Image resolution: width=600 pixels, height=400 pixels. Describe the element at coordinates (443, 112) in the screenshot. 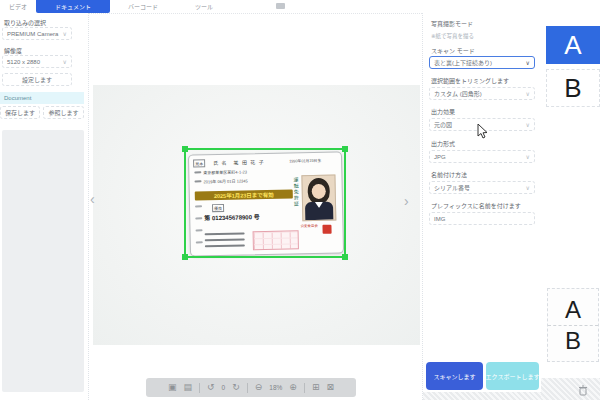

I see `output-effect-label: 出力効果` at that location.